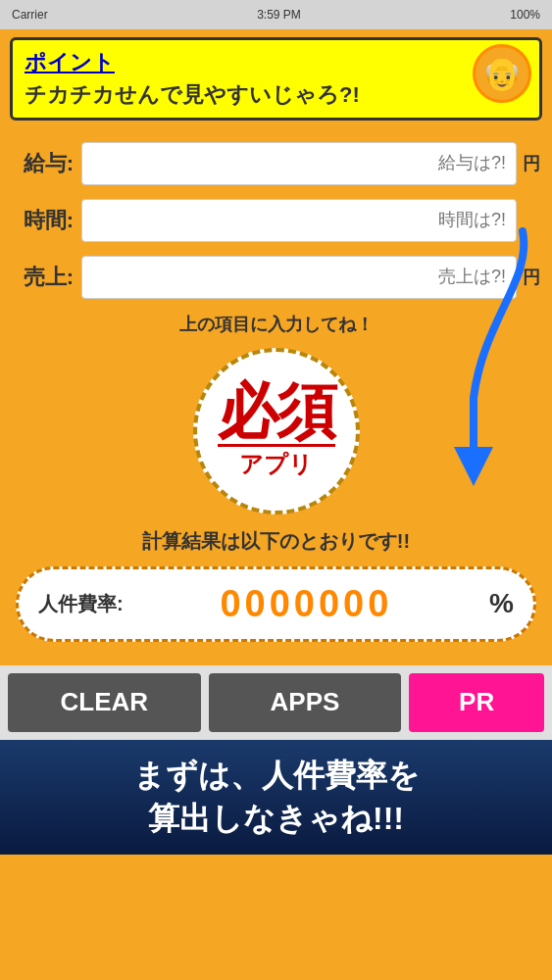  What do you see at coordinates (532, 164) in the screenshot?
I see `salary-unit: 円` at bounding box center [532, 164].